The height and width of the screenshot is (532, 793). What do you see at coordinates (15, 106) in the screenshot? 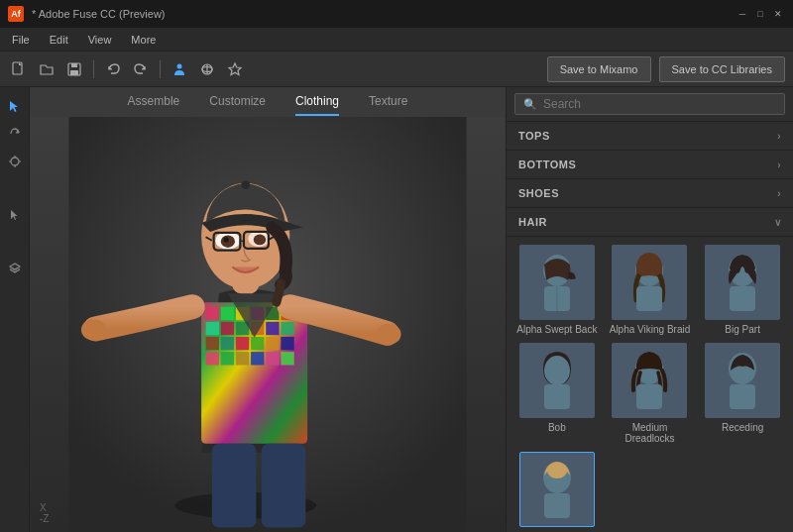
I see `sidebar-select-icon` at bounding box center [15, 106].